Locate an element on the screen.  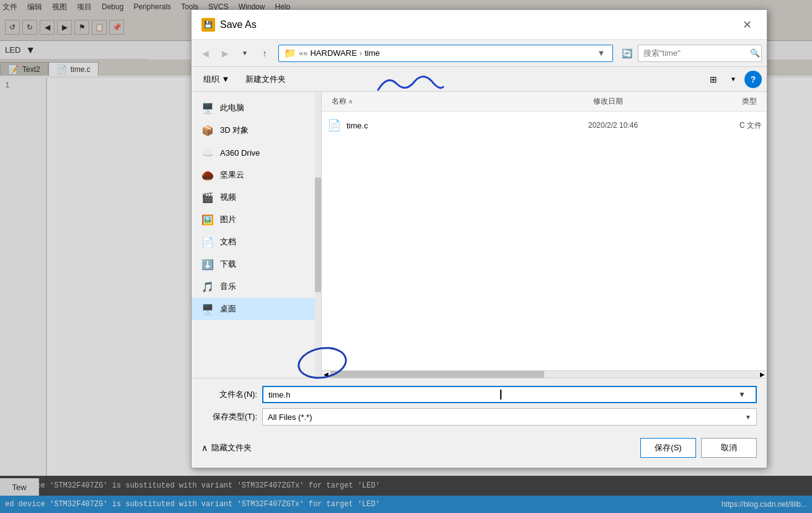
dialog-toolbar2: 组织 ▼ 新建文件夹 ⊞ ▼ ? is located at coordinates (479, 79).